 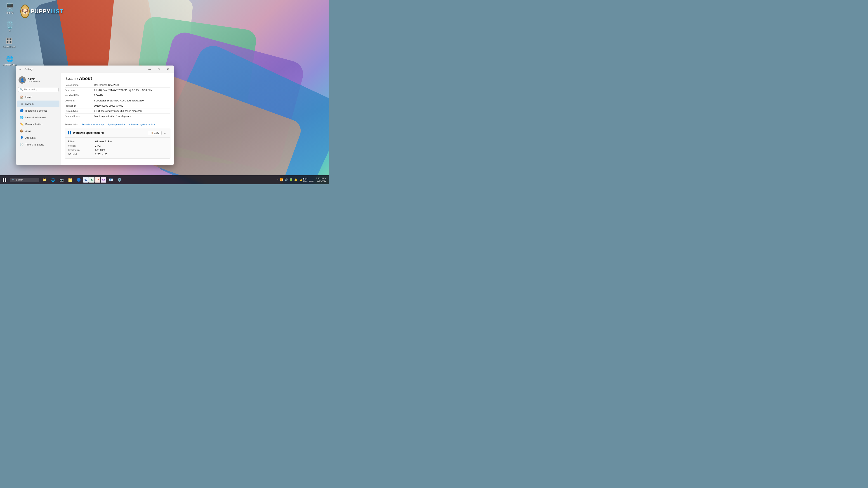 I want to click on breadcrumb-system: System, so click(x=71, y=79).